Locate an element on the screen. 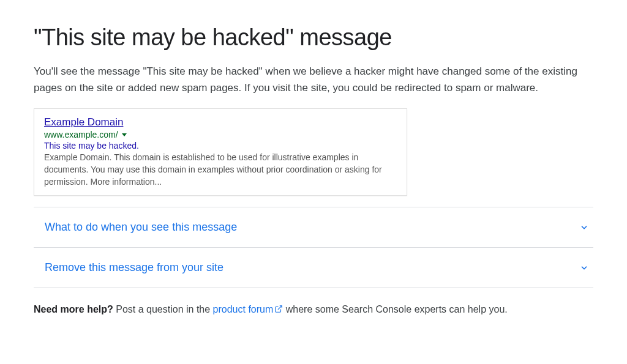 Image resolution: width=627 pixels, height=364 pixels. accordion-section-1: What to do when you see this message is located at coordinates (314, 227).